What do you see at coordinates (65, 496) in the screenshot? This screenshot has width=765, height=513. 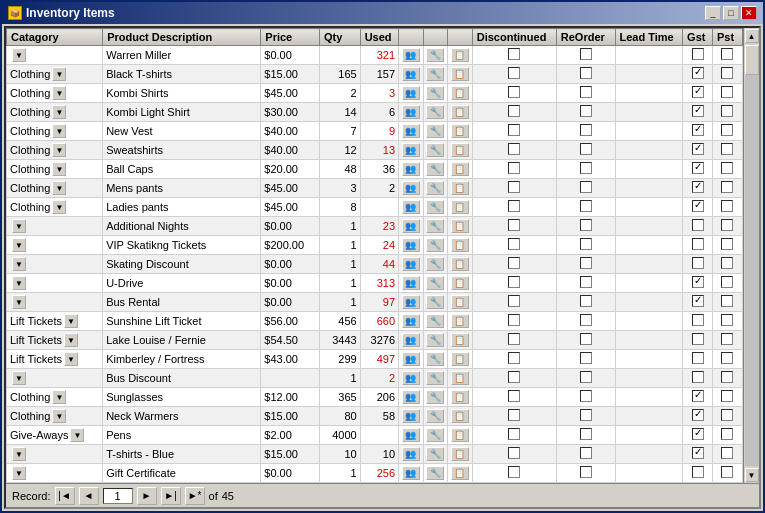 I see `nav-first-button: |◄` at bounding box center [65, 496].